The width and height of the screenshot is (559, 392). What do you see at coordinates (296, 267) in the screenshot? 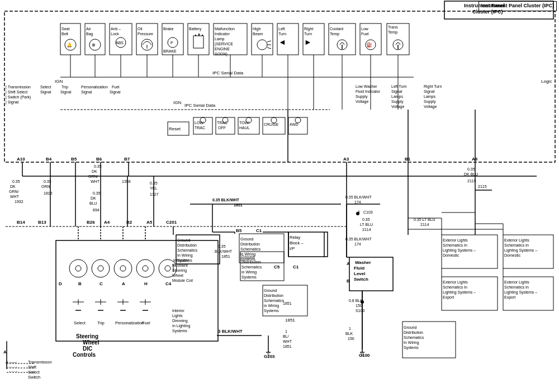
I see `svg-text: C1` at bounding box center [296, 267].